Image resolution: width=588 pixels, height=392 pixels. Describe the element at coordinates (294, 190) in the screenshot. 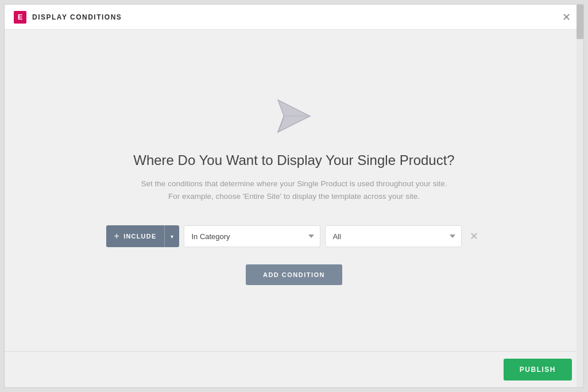

I see `sub-text: Set the conditions that determine where …` at that location.